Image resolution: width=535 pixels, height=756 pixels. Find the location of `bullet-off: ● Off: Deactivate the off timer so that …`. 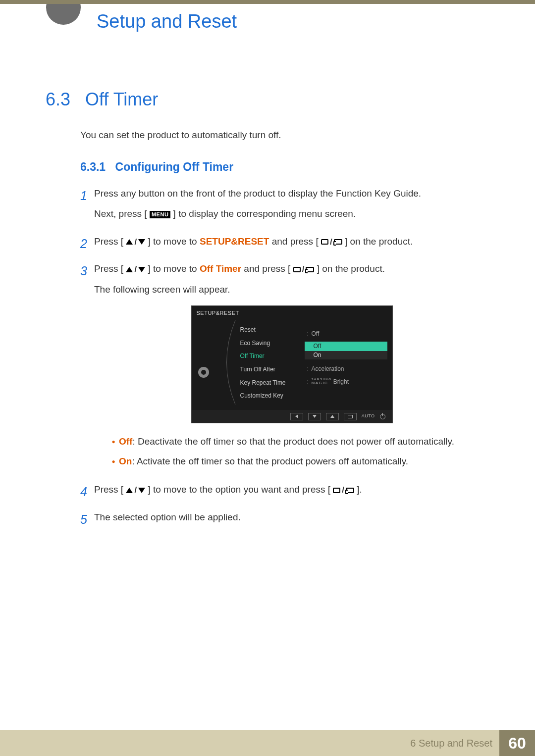

bullet-off: ● Off: Deactivate the off timer so that … is located at coordinates (299, 442).